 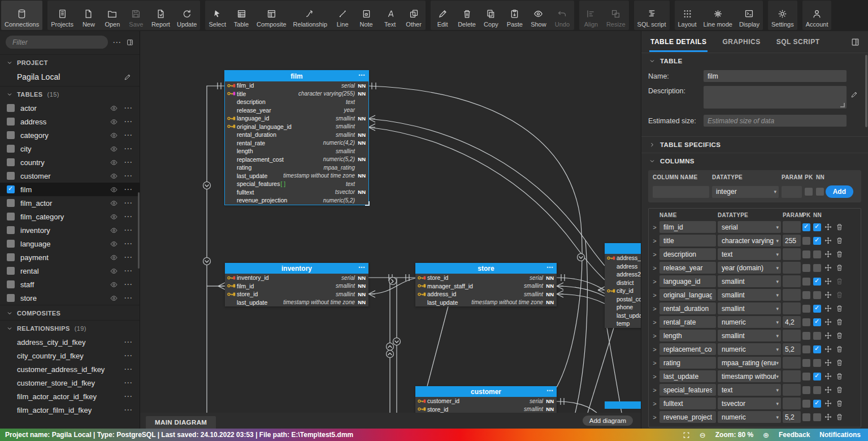 I want to click on sidebar-item-city: city⋯, so click(x=70, y=149).